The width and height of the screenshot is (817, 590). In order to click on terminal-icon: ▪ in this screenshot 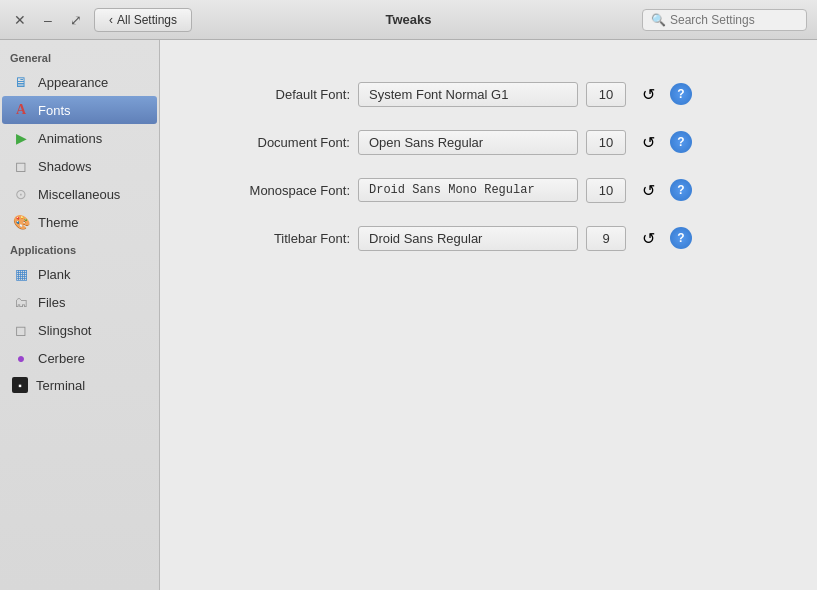, I will do `click(20, 385)`.